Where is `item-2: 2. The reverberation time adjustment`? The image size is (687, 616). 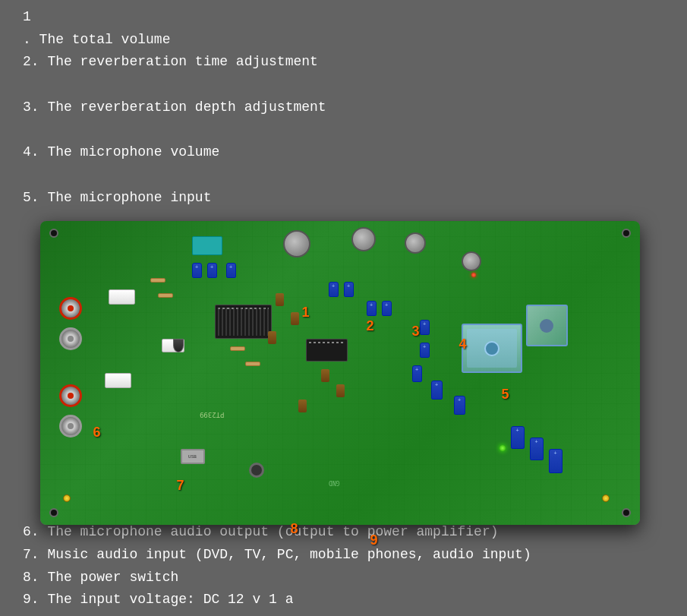
item-2: 2. The reverberation time adjustment is located at coordinates (343, 62).